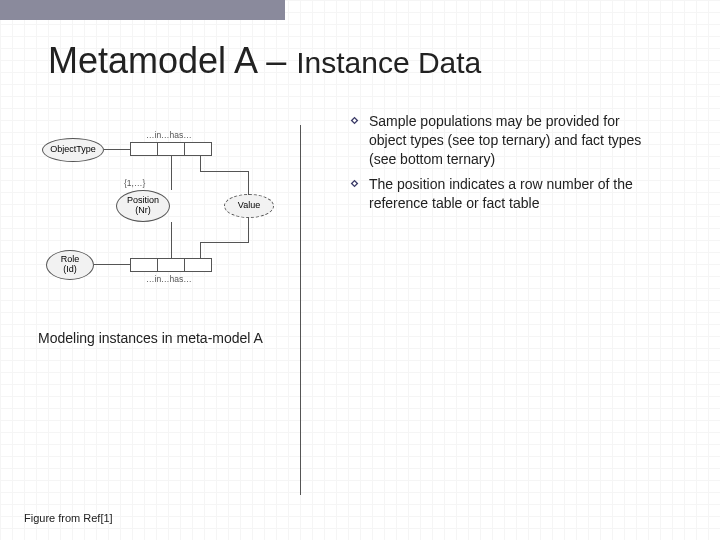  What do you see at coordinates (73, 150) in the screenshot?
I see `object-type-node: ObjectType` at bounding box center [73, 150].